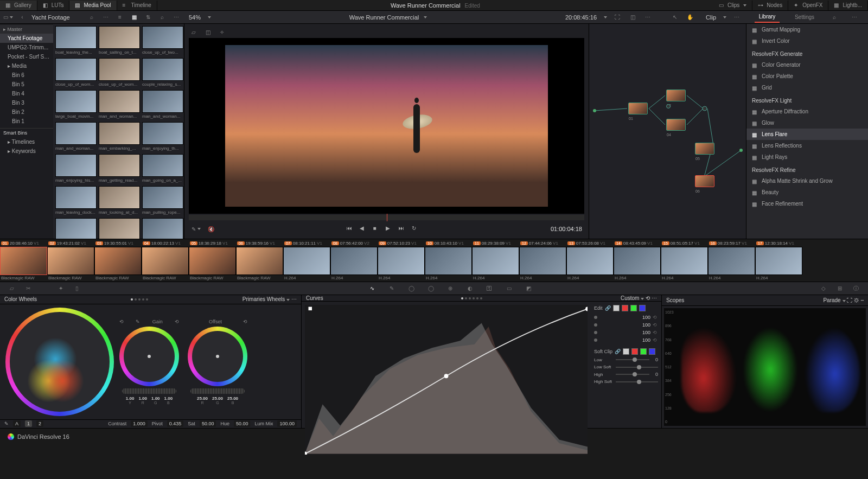 This screenshot has width=868, height=479. I want to click on gain-reset-icon: ⟲, so click(122, 322).